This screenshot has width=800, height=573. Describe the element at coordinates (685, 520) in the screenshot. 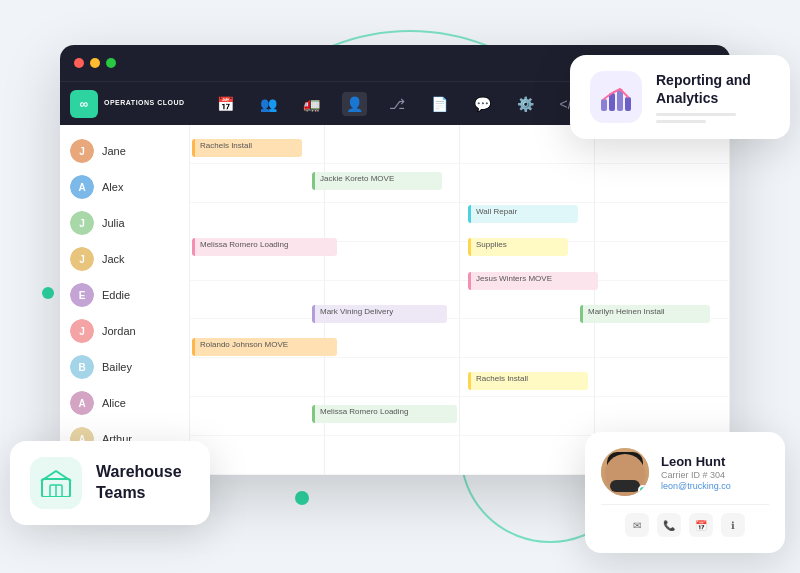

I see `profile-actions: ✉ 📞 📅 ℹ` at that location.